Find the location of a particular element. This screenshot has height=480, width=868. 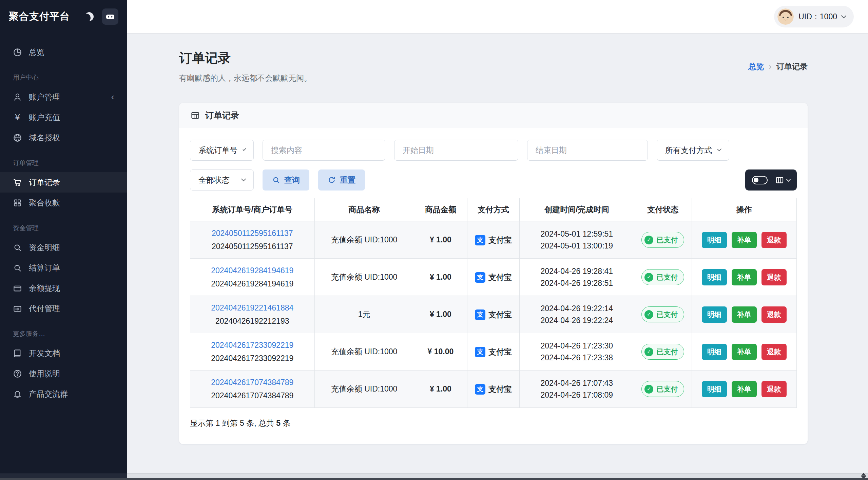

sidebar-item-payout-management: 代付管理 is located at coordinates (64, 308).